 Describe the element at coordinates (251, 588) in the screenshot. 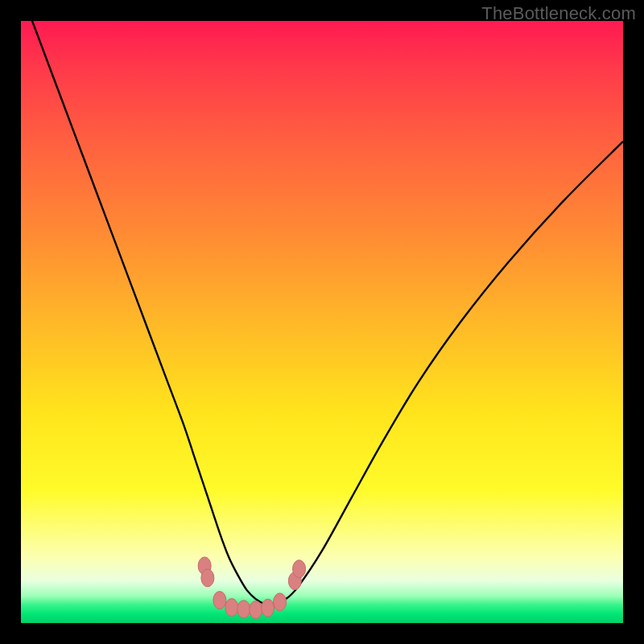

I see `curve-markers` at that location.